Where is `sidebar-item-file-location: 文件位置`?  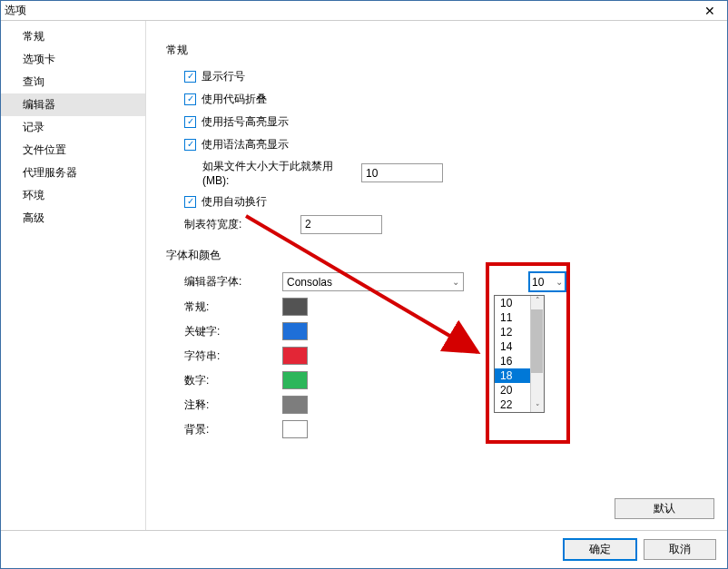 sidebar-item-file-location: 文件位置 is located at coordinates (73, 151).